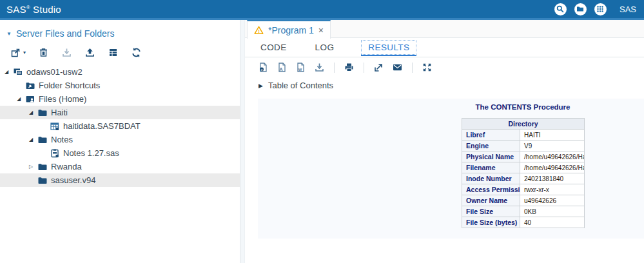 Image resolution: width=644 pixels, height=263 pixels. Describe the element at coordinates (560, 9) in the screenshot. I see `search-icon` at that location.